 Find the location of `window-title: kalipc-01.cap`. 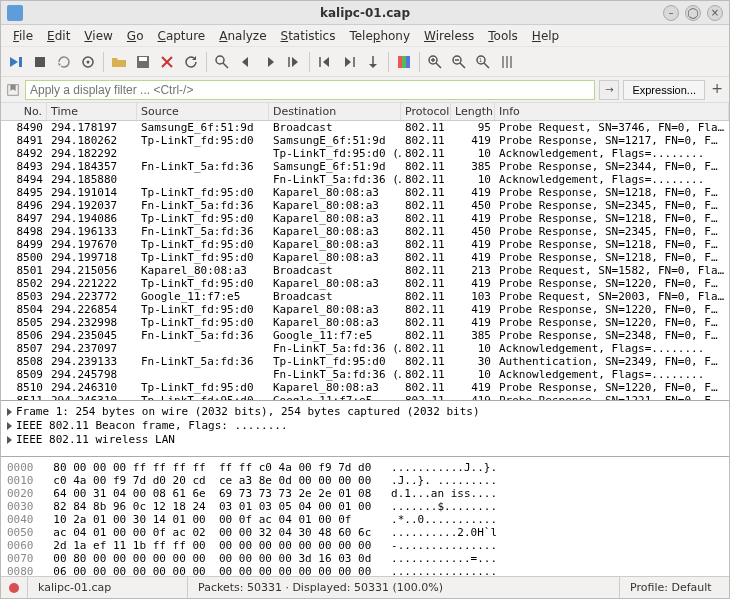

window-title: kalipc-01.cap is located at coordinates (365, 13).